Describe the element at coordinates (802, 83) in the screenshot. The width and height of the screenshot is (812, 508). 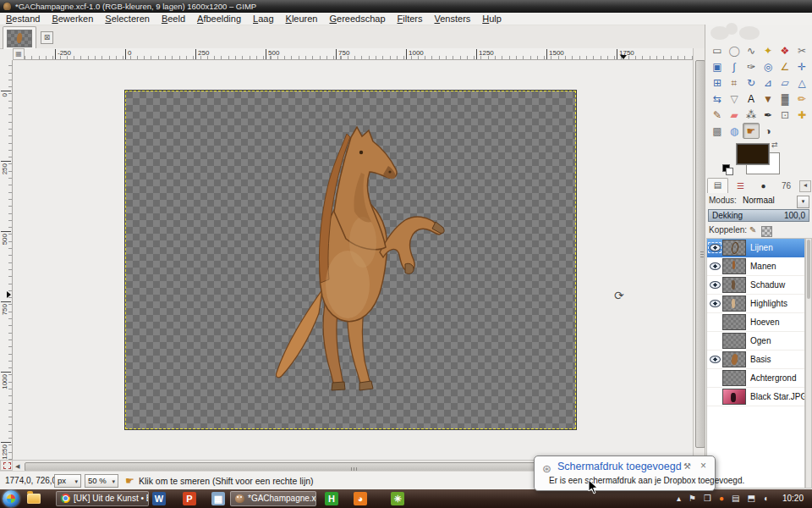
I see `perspective-tool-button: △` at that location.